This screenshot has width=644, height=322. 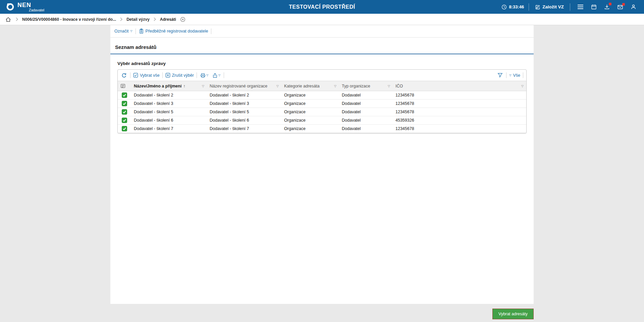 What do you see at coordinates (322, 121) in the screenshot?
I see `table-row: Dodavatel - školení 6 Dodavatel - školen…` at bounding box center [322, 121].